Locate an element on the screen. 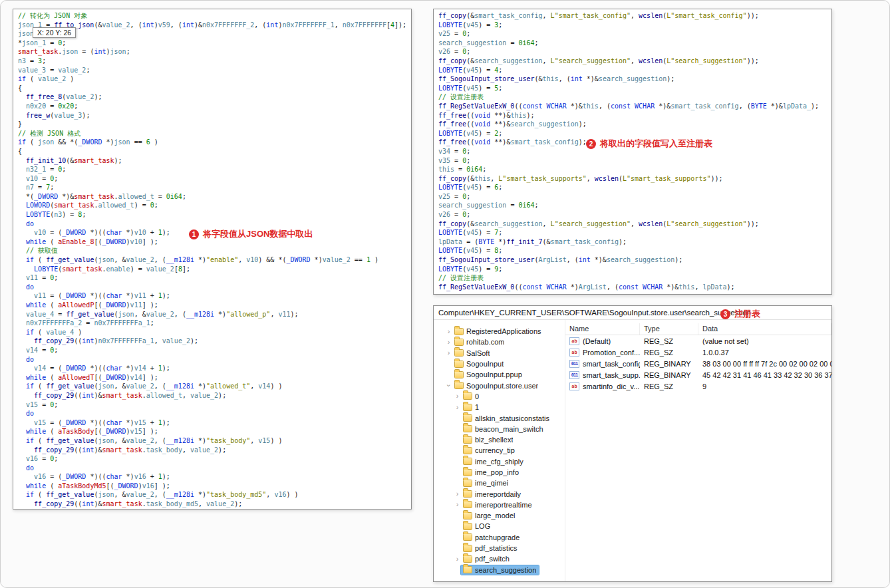 The height and width of the screenshot is (588, 890). tree-item-1: ›1 is located at coordinates (499, 407).